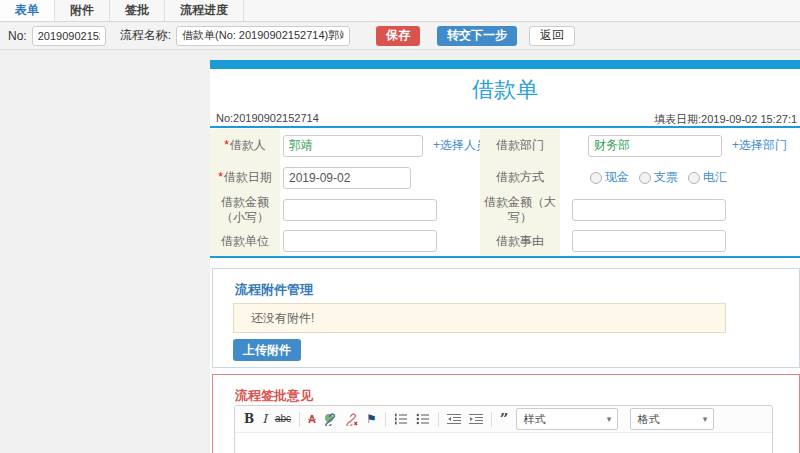  Describe the element at coordinates (347, 178) in the screenshot. I see `borrow-date-input` at that location.